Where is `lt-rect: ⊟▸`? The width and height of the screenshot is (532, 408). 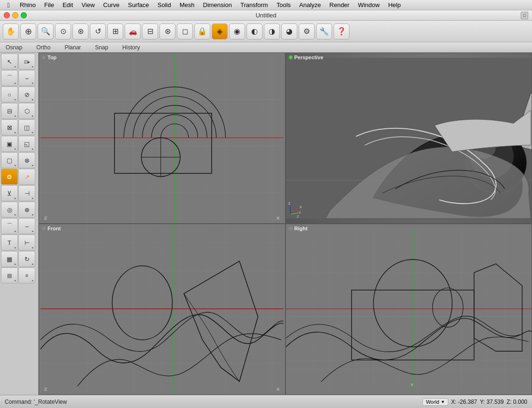 lt-rect: ⊟▸ is located at coordinates (9, 111).